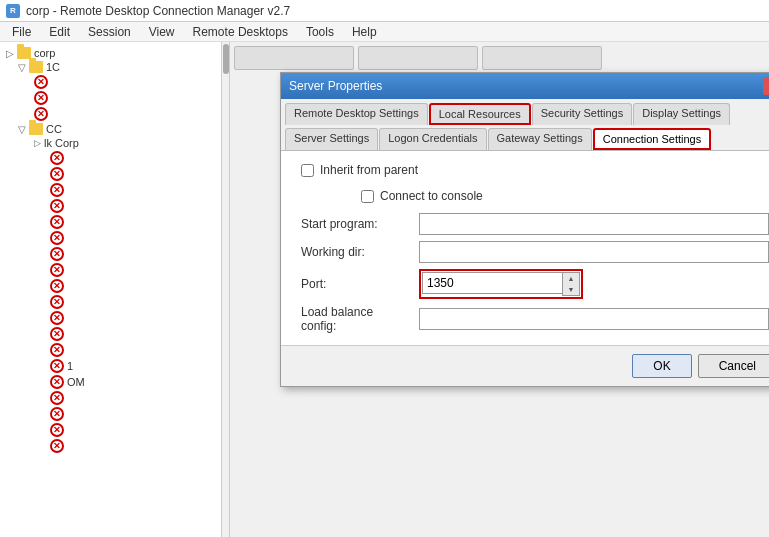 The height and width of the screenshot is (537, 769). Describe the element at coordinates (332, 139) in the screenshot. I see `tab-server-settings: Server Settings` at that location.